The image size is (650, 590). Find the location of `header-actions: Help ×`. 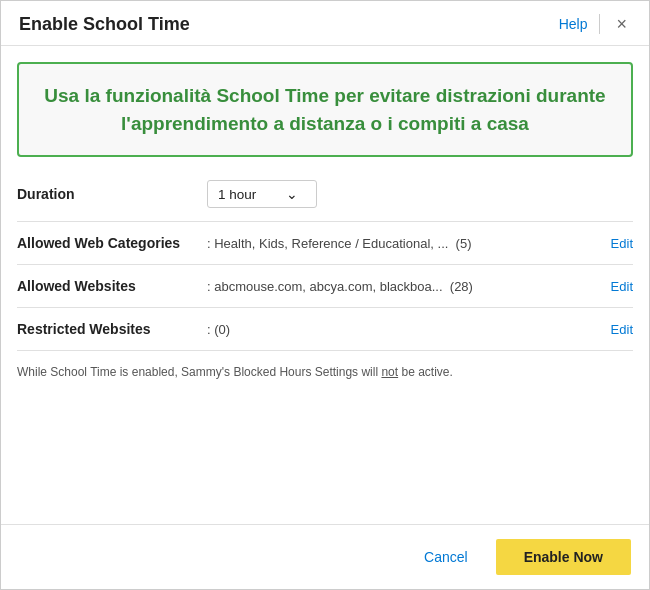

header-actions: Help × is located at coordinates (595, 24).